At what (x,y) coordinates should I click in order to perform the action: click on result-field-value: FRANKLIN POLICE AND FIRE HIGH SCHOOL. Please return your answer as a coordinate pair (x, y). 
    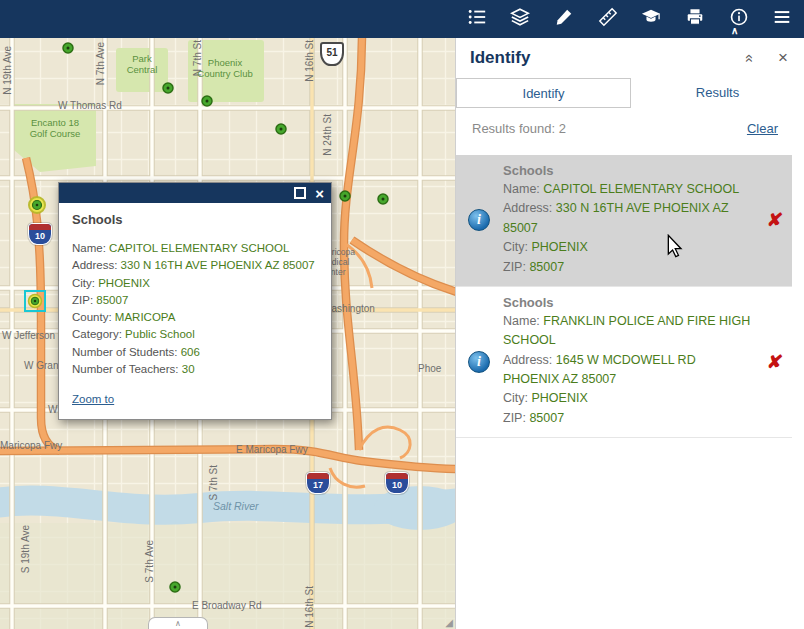
    Looking at the image, I should click on (626, 330).